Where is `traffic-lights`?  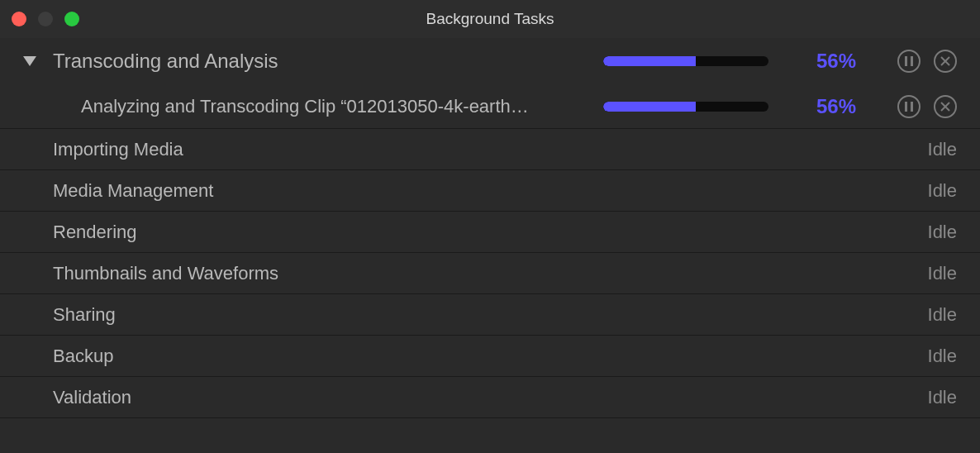 traffic-lights is located at coordinates (45, 19).